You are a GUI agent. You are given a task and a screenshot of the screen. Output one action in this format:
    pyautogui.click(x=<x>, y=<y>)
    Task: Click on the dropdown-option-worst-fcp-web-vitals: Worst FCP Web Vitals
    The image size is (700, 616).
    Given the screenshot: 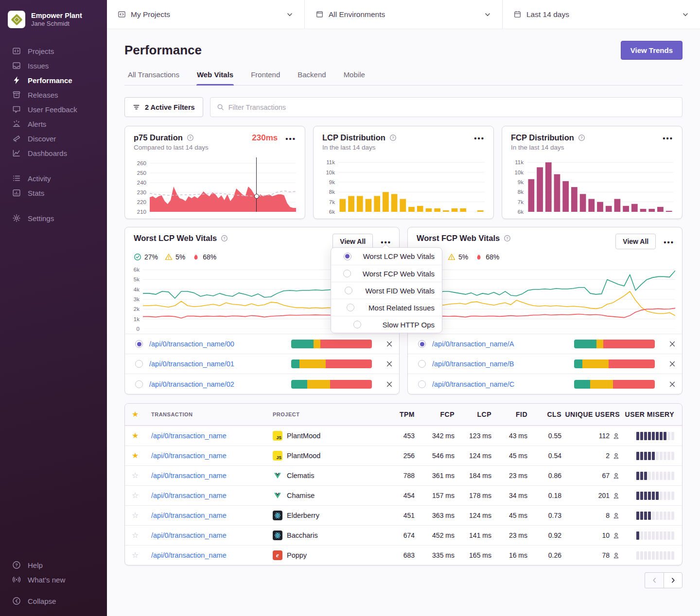 What is the action you would take?
    pyautogui.click(x=386, y=273)
    